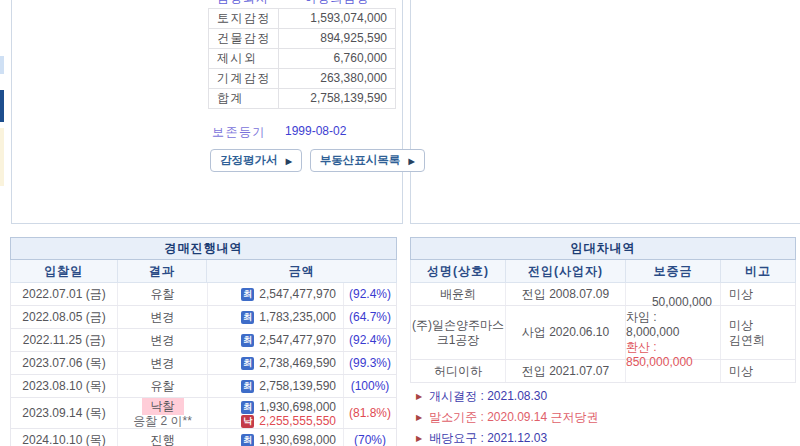 Image resolution: width=800 pixels, height=446 pixels. What do you see at coordinates (605, 437) in the screenshot?
I see `note-dividend-demand: ▶배당요구 : 2021.12.03` at bounding box center [605, 437].